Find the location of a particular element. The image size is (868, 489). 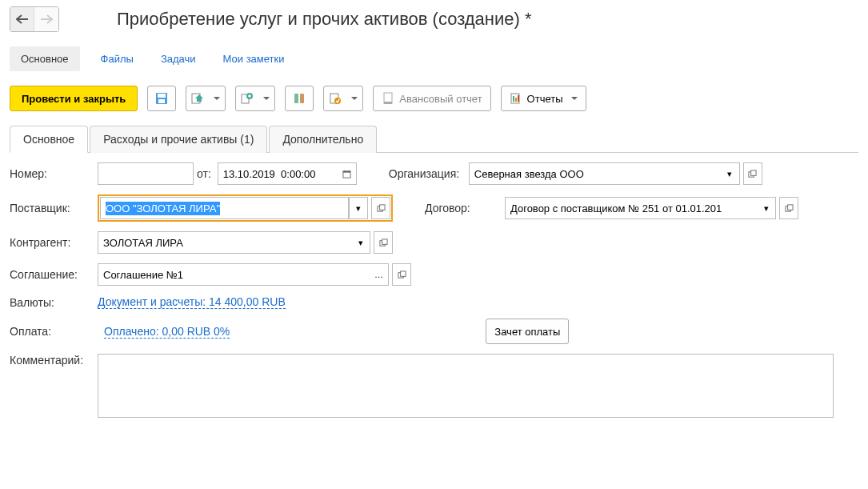

supplier-value: ООО "ЗОЛОТАЯ ЛИРА" is located at coordinates (163, 208).